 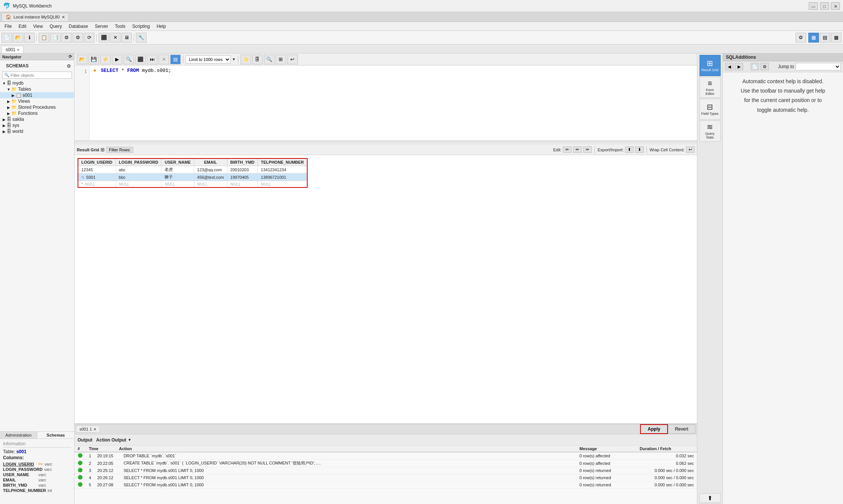 I want to click on settings-btn: ⚙, so click(x=78, y=38).